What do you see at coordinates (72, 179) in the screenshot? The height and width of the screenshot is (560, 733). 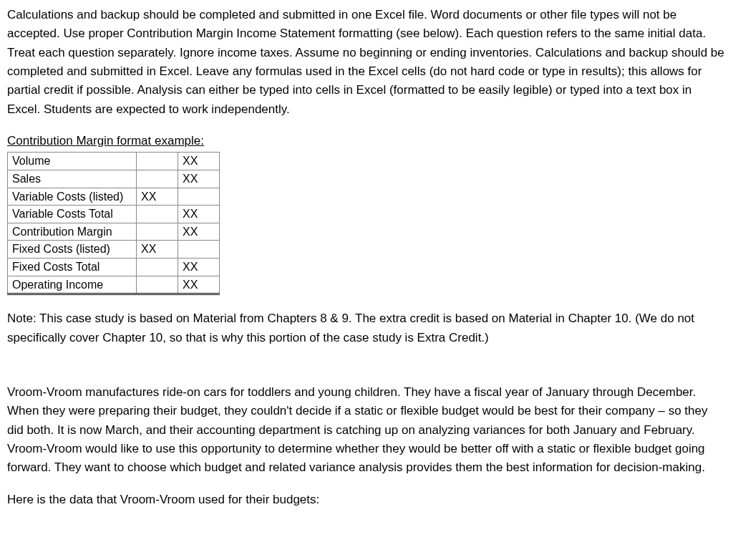 I see `cm-row-label: Sales` at bounding box center [72, 179].